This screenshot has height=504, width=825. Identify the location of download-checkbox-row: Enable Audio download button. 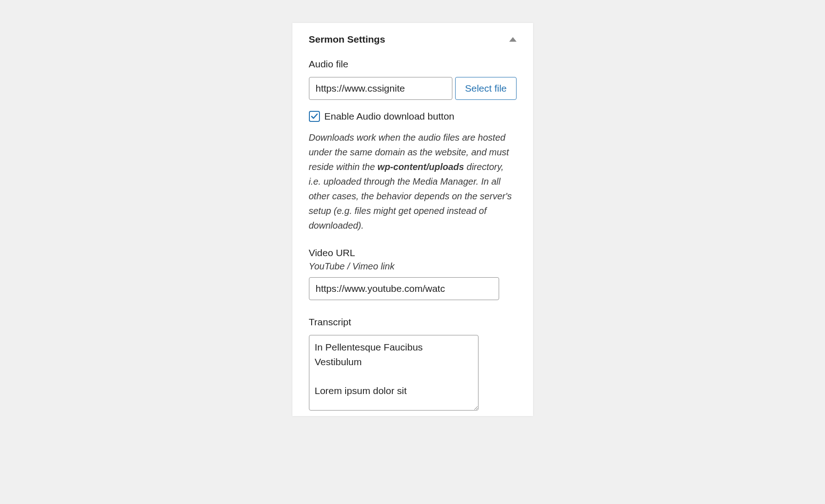
(412, 116).